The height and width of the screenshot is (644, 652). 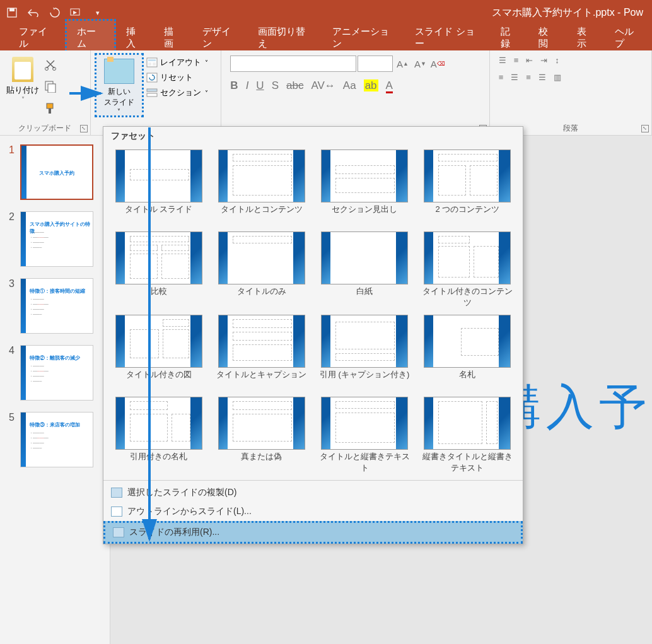 What do you see at coordinates (645, 129) in the screenshot?
I see `paragraph-launcher: ⤡` at bounding box center [645, 129].